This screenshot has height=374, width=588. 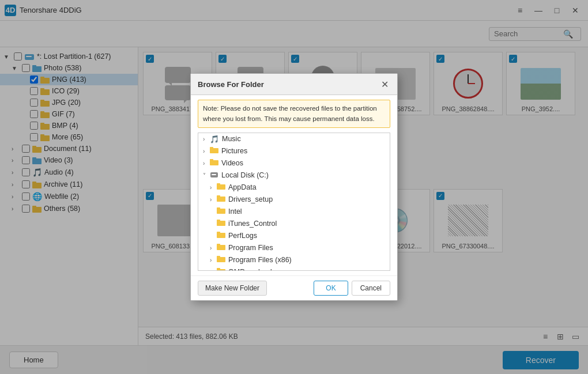 What do you see at coordinates (294, 188) in the screenshot?
I see `tree-item-appdata: › AppData` at bounding box center [294, 188].